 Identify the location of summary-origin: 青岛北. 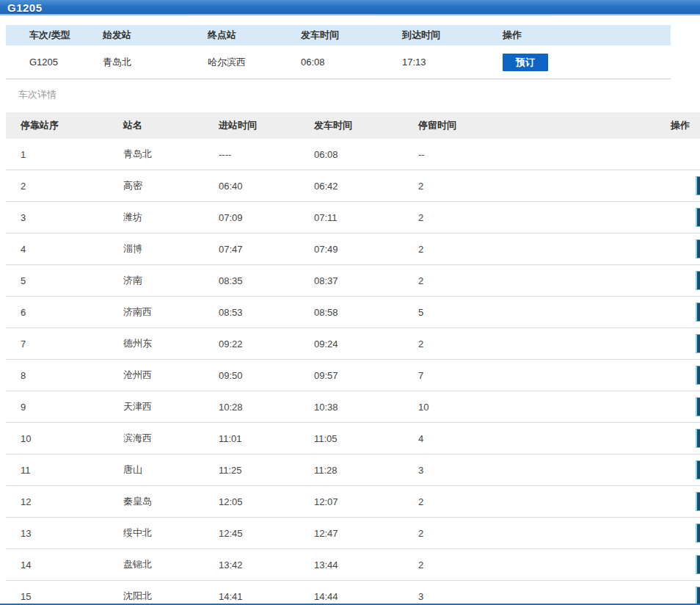
(156, 62).